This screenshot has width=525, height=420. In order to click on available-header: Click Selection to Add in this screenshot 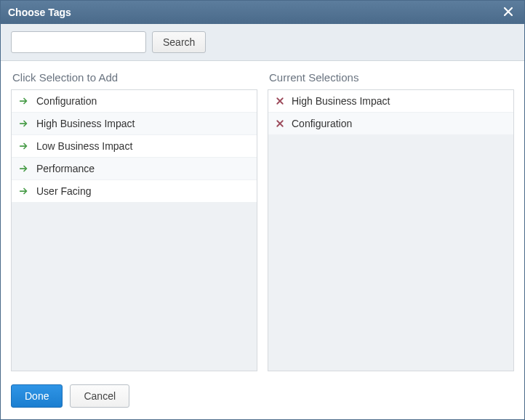, I will do `click(134, 77)`.